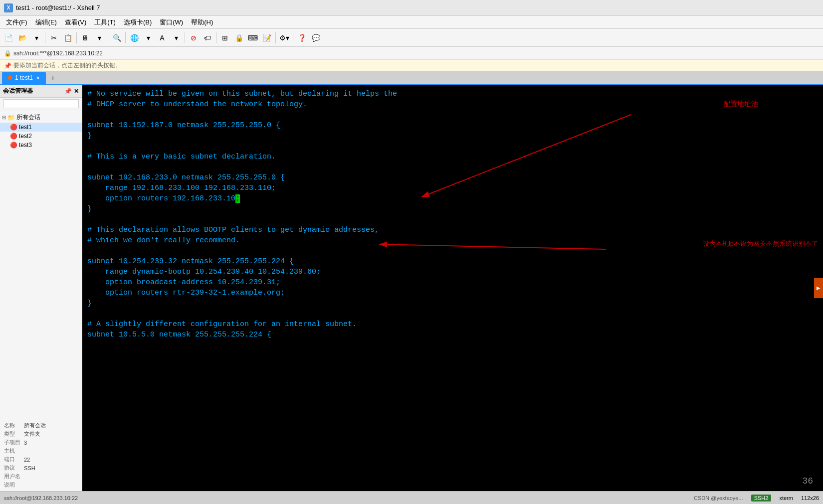 This screenshot has height=504, width=823. Describe the element at coordinates (761, 498) in the screenshot. I see `status-ssh-badge: SSH2` at that location.